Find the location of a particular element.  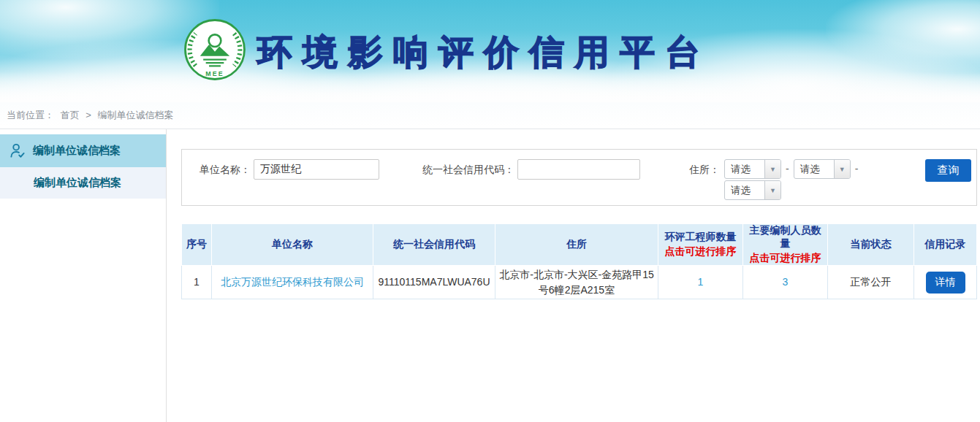

province-select-value: 请选择 is located at coordinates (745, 169).